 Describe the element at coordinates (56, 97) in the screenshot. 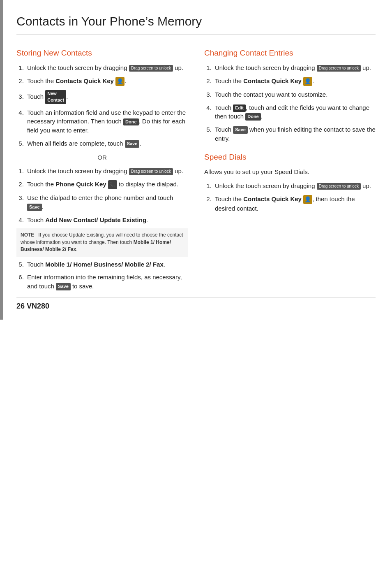

I see `new-contact-btn: NewContact` at that location.